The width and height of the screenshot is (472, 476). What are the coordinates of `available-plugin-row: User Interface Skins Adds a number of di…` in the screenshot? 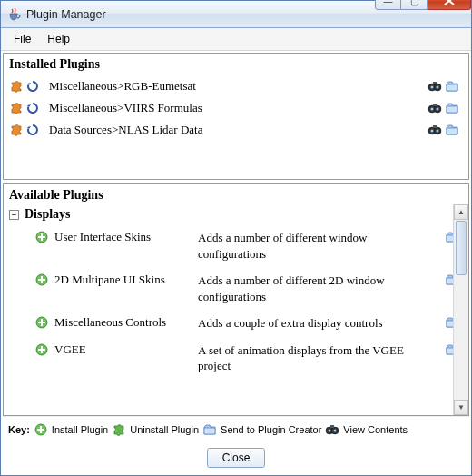 It's located at (236, 245).